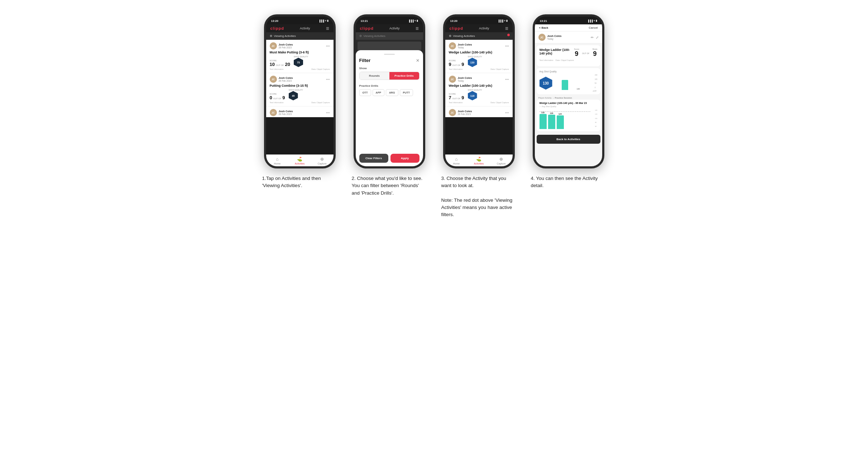 Image resolution: width=868 pixels, height=467 pixels. Describe the element at coordinates (592, 37) in the screenshot. I see `edit-icon: ✏` at that location.